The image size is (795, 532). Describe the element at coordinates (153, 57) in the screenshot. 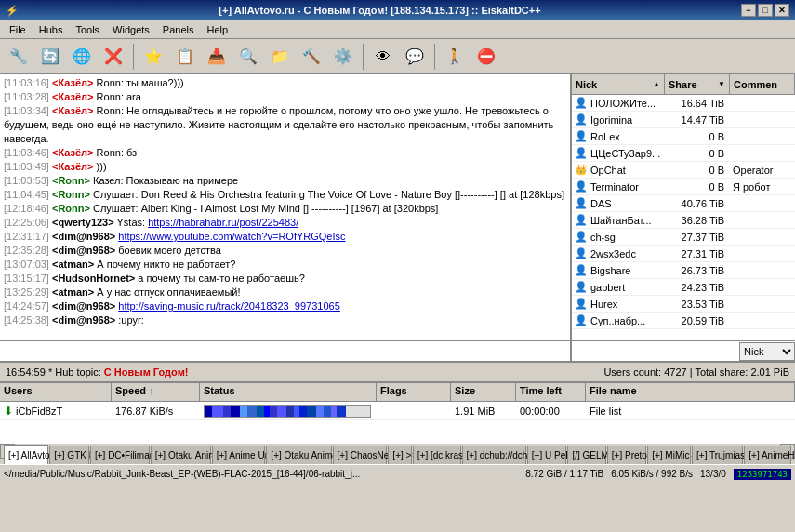

I see `toolbar-favhubs: ⭐` at that location.